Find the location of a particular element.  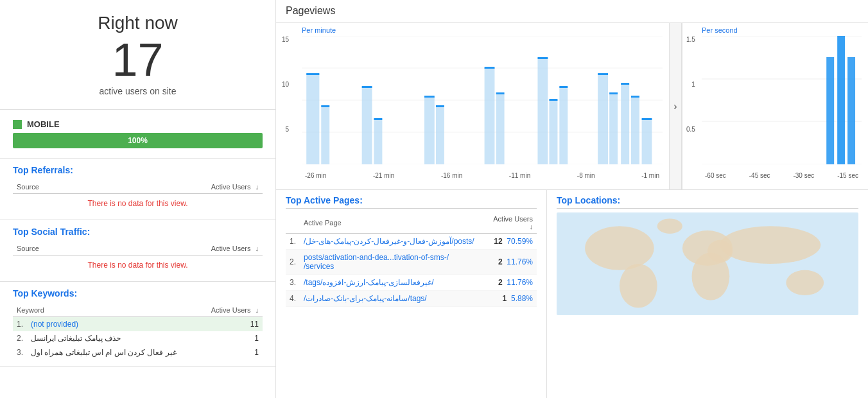

keyword-text: (not provided) is located at coordinates (114, 325).